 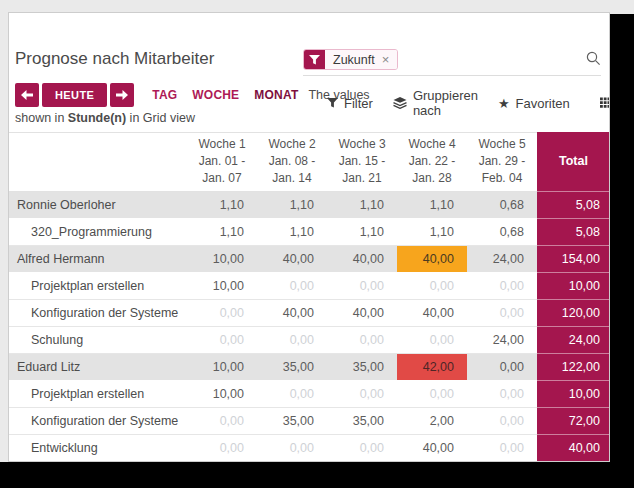 I want to click on search-options: Filter Gruppieren nach ★ Favoriten, so click(x=468, y=100).